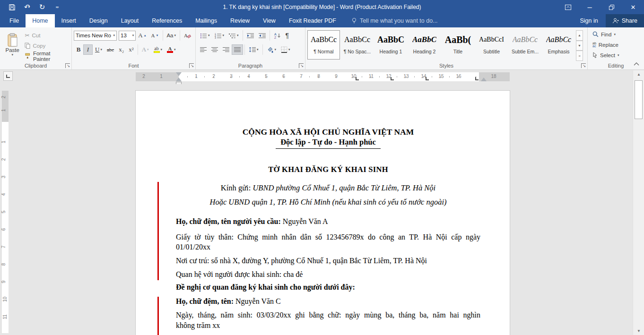 This screenshot has width=644, height=335. I want to click on bold-button: B, so click(78, 50).